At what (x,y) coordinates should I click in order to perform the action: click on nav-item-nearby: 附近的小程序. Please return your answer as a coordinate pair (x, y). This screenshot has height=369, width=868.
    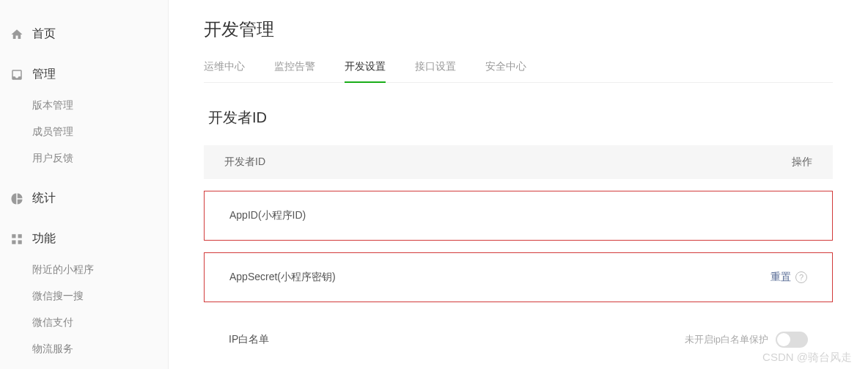
    Looking at the image, I should click on (100, 270).